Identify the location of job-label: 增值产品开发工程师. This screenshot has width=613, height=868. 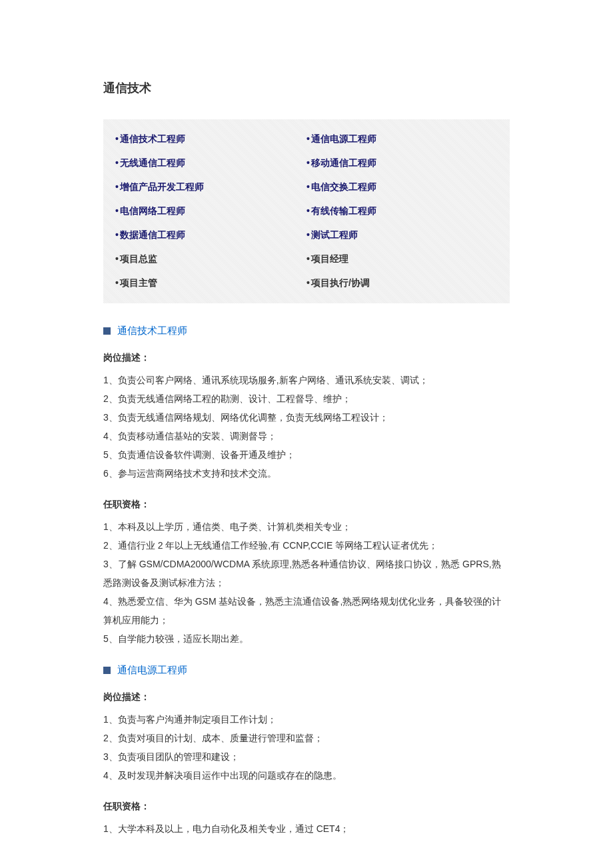
(162, 187).